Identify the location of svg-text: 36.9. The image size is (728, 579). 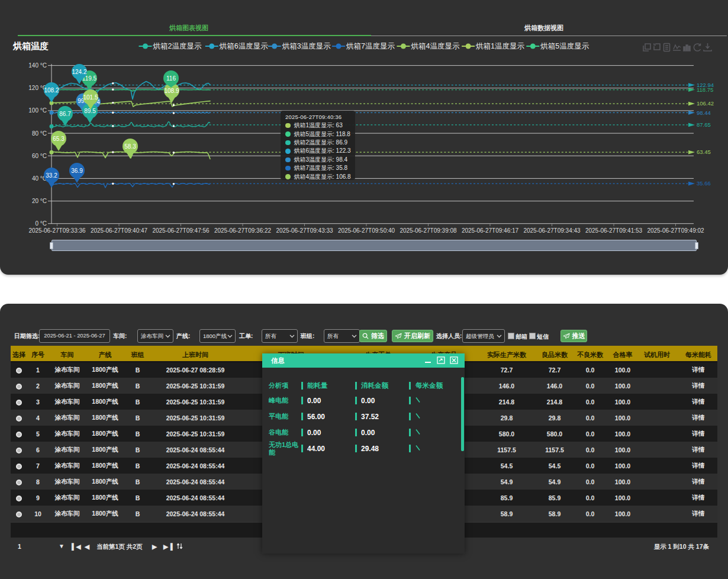
(77, 171).